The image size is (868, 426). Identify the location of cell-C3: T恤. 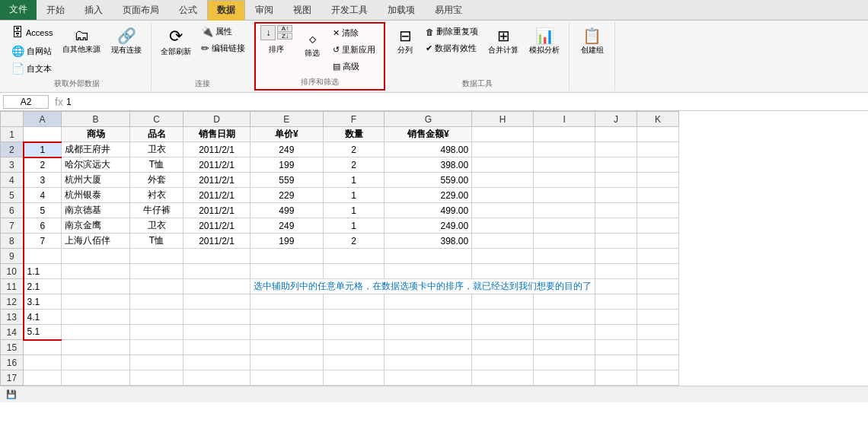
(157, 165).